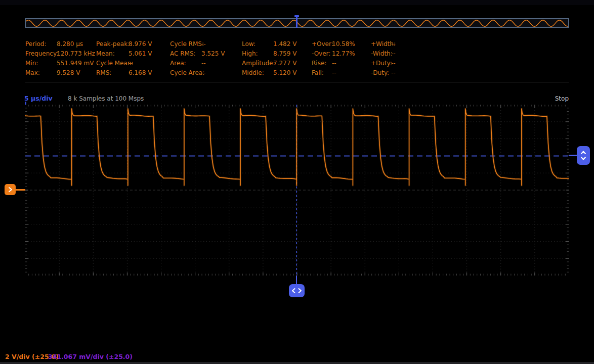 The image size is (594, 364). Describe the element at coordinates (104, 73) in the screenshot. I see `measurement-label: RMS:` at that location.